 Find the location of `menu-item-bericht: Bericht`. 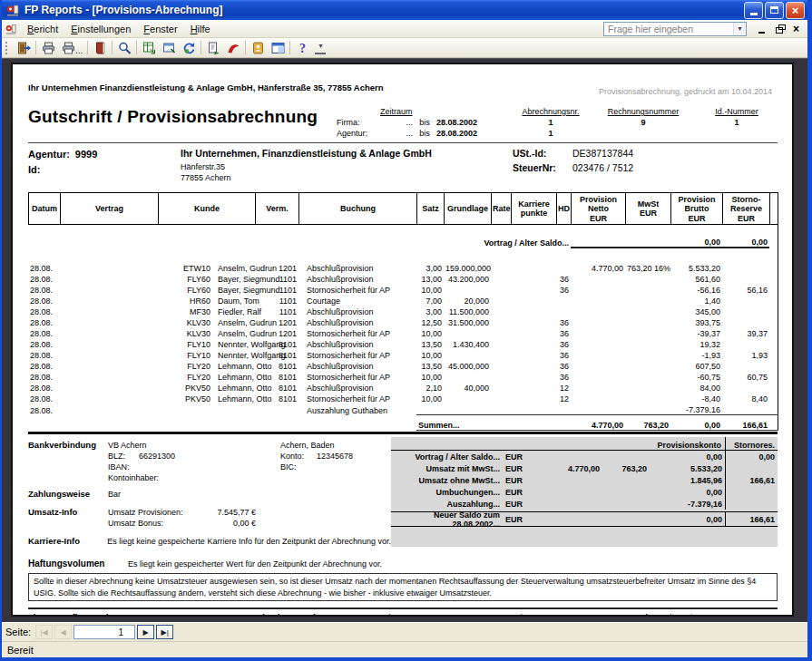

menu-item-bericht: Bericht is located at coordinates (43, 29).